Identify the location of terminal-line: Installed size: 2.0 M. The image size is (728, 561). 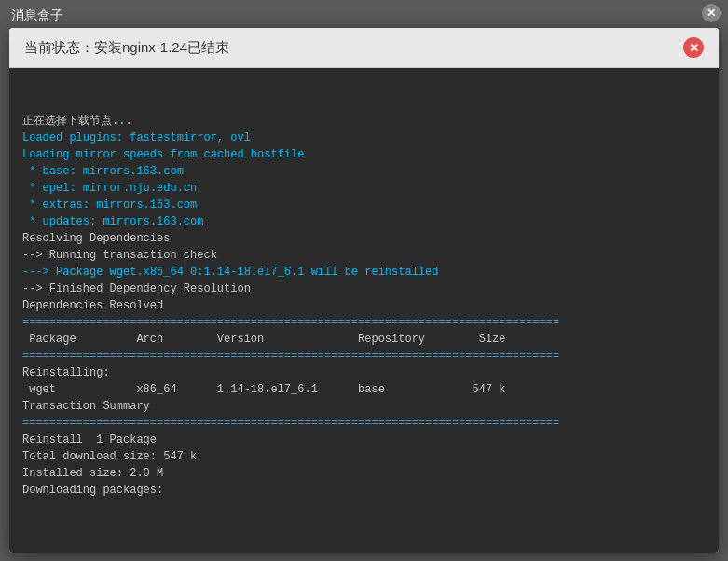
(364, 473).